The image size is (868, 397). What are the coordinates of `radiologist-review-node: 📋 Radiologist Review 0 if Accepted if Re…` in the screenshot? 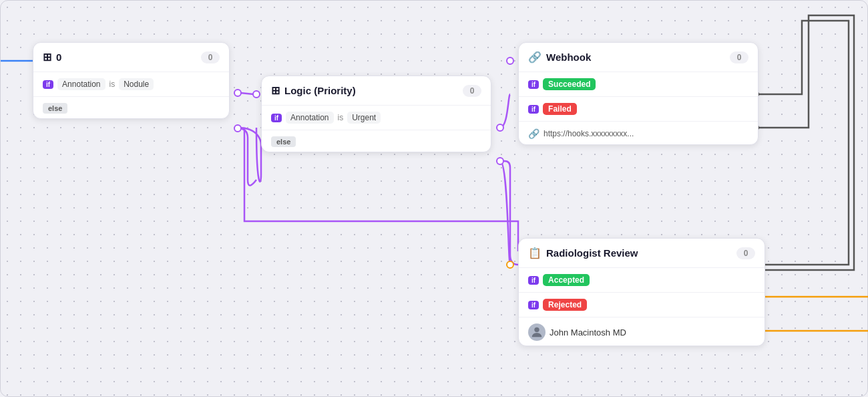 It's located at (642, 292).